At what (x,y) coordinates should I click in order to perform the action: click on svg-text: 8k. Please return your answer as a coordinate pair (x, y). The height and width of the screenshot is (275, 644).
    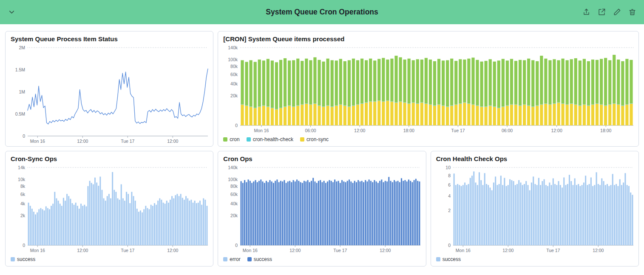
    Looking at the image, I should click on (23, 186).